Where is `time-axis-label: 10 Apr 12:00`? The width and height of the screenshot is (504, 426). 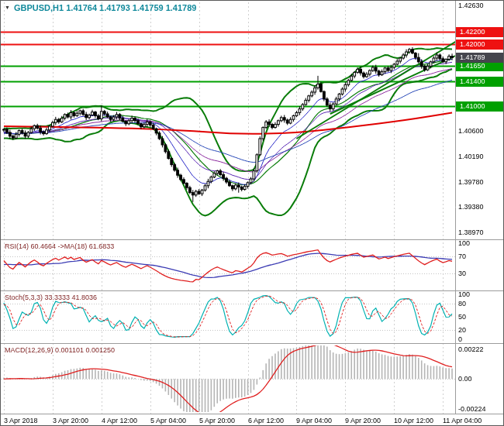
time-axis-label: 10 Apr 12:00 is located at coordinates (414, 421).